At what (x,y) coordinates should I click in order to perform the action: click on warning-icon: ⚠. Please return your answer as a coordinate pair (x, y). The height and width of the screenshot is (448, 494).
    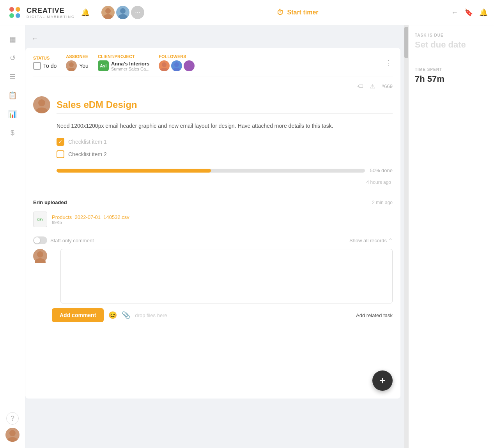
    Looking at the image, I should click on (372, 86).